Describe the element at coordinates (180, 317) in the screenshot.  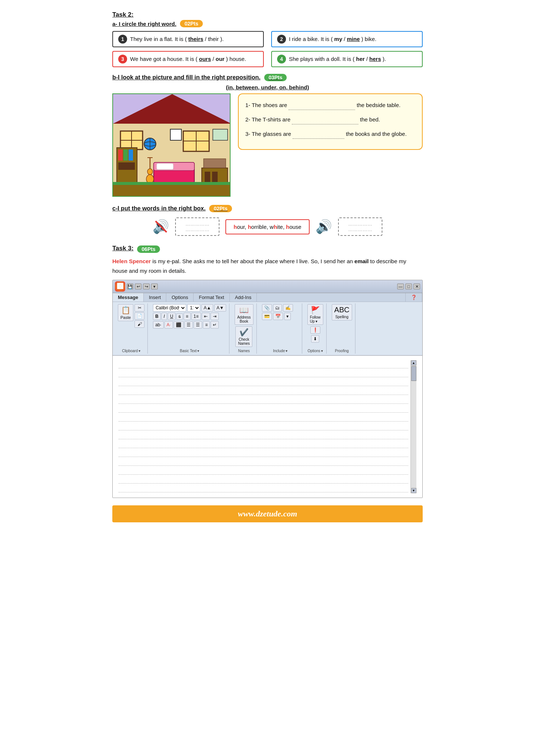
I see `strikethrough-button: S̶` at that location.